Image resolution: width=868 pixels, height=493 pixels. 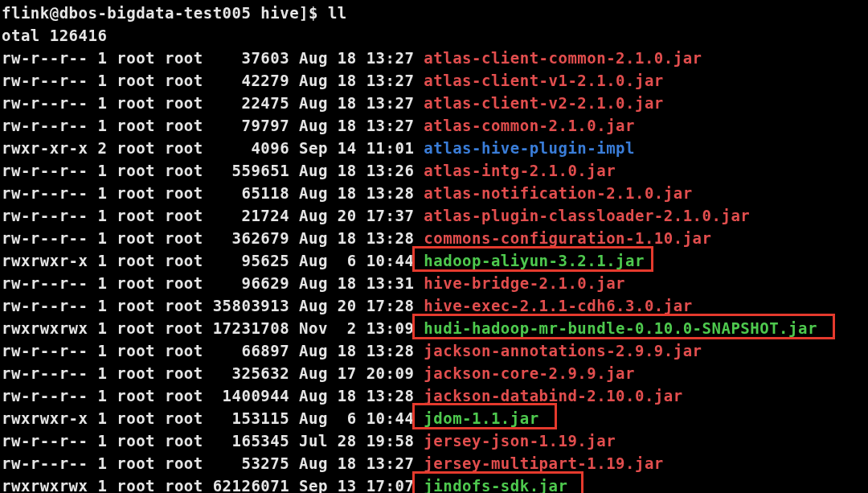 I want to click on file-name: atlas-plugin-classloader-2.1.0.jar, so click(x=587, y=216).